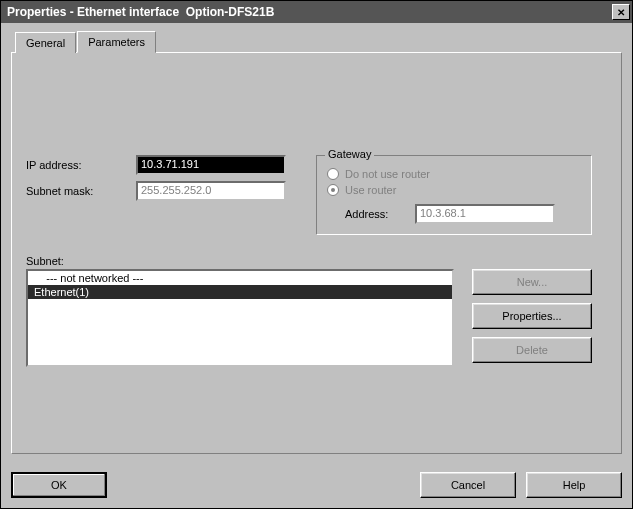 This screenshot has width=633, height=509. Describe the element at coordinates (318, 42) in the screenshot. I see `tabstrip: General Parameters` at that location.